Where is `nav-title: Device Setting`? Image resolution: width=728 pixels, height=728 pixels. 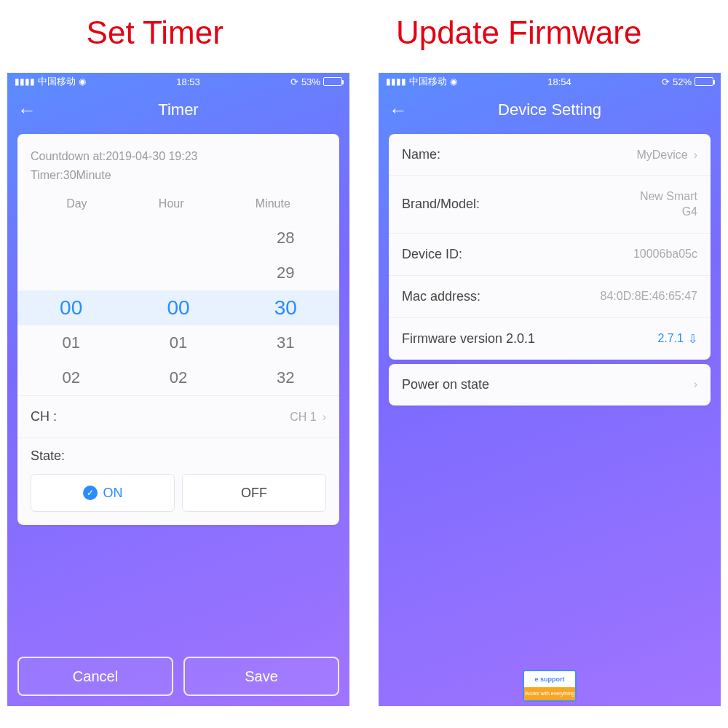 nav-title: Device Setting is located at coordinates (550, 110).